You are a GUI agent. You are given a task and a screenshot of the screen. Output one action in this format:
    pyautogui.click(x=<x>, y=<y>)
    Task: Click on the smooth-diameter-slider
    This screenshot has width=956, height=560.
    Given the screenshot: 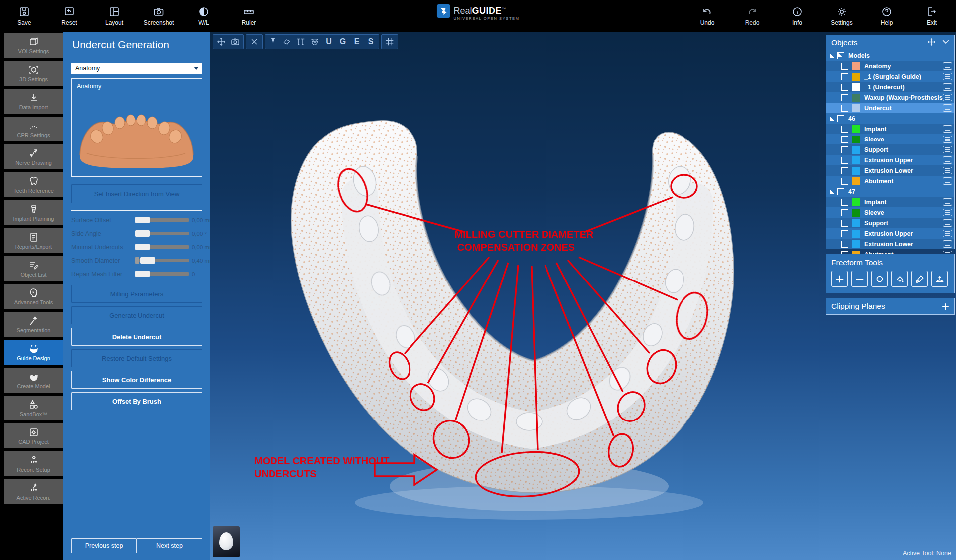 What is the action you would take?
    pyautogui.click(x=162, y=260)
    